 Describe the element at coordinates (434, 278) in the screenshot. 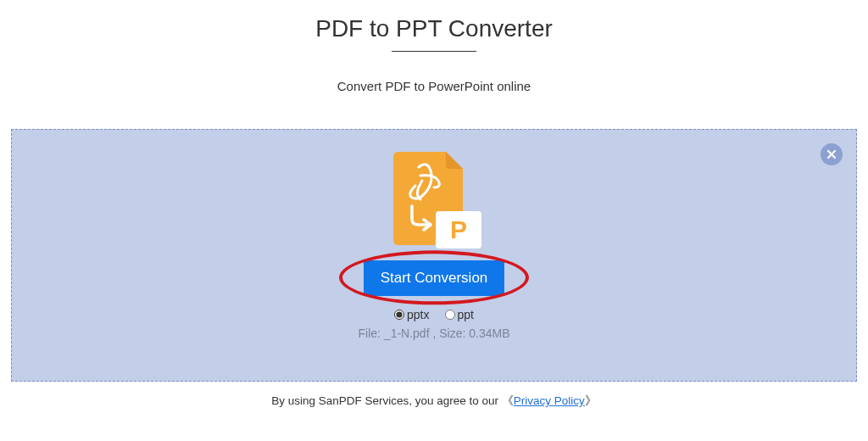

I see `start-conversion-button: Start Conversion` at that location.